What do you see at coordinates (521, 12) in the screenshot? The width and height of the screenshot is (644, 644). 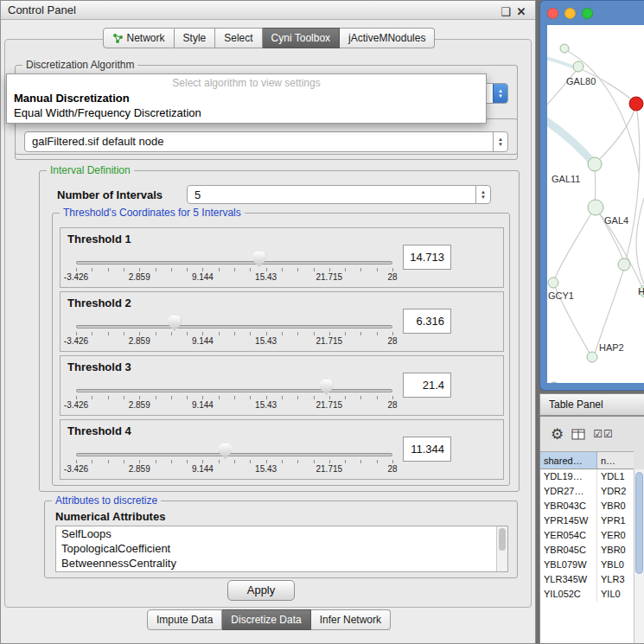 I see `close-window-icon: ✕` at bounding box center [521, 12].